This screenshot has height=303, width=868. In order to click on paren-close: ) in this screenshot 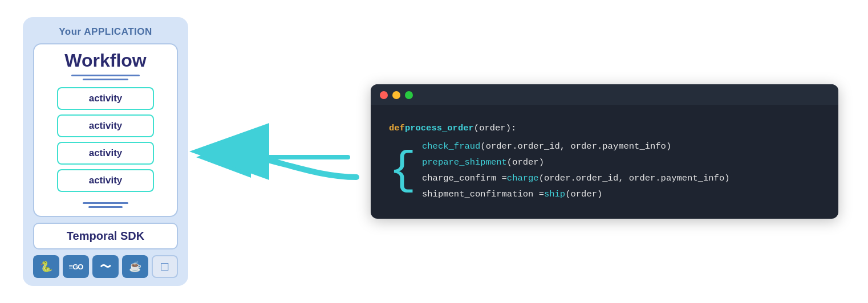, I will do `click(509, 129)`.